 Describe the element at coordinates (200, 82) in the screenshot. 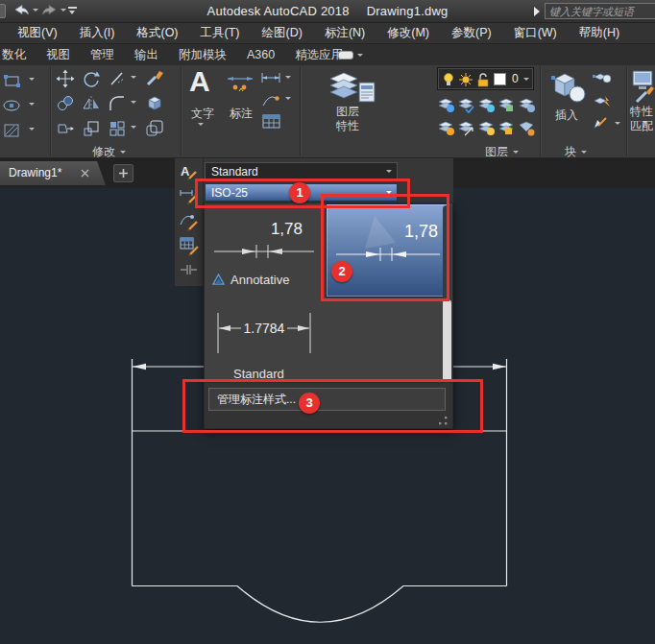

I see `text-tool-icon: A` at that location.